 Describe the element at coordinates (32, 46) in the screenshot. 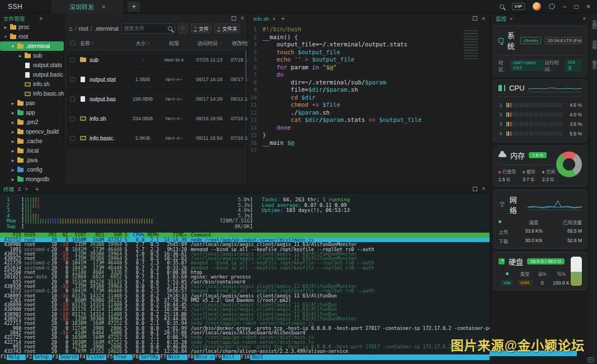

I see `sidebar-item-xterminal: ▼.xterminal` at that location.